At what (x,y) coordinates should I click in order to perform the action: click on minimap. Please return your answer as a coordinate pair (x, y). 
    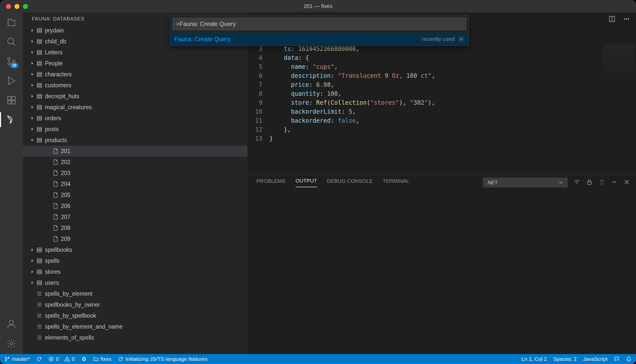
    Looking at the image, I should click on (619, 64).